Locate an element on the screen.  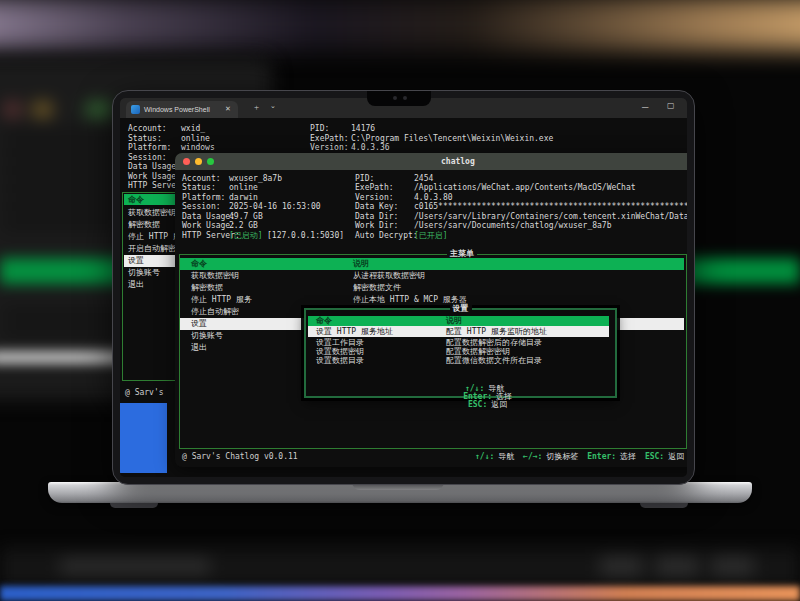
traffic-light-close-icon is located at coordinates (186, 162).